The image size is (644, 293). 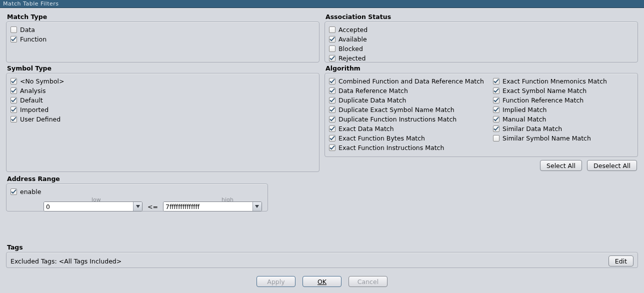 I want to click on algorithm-item: Exact Function Instructions Match, so click(x=406, y=148).